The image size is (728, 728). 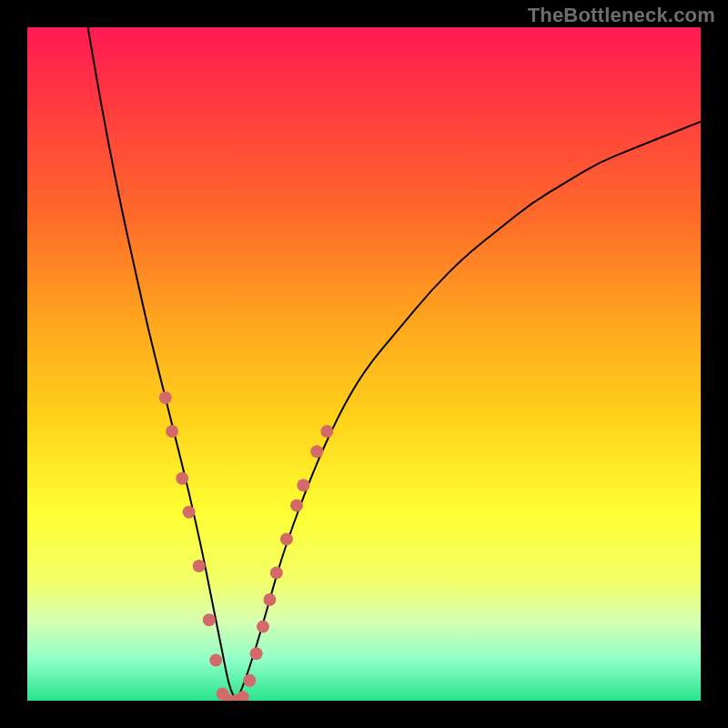 I want to click on watermark-text: TheBottleneck.com, so click(x=622, y=15).